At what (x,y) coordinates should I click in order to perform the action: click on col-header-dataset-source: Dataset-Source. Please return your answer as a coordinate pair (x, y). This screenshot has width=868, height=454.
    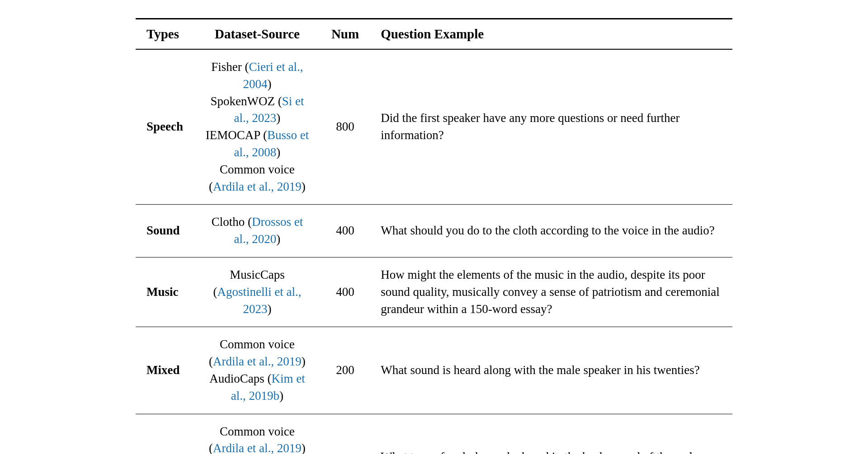
    Looking at the image, I should click on (257, 34).